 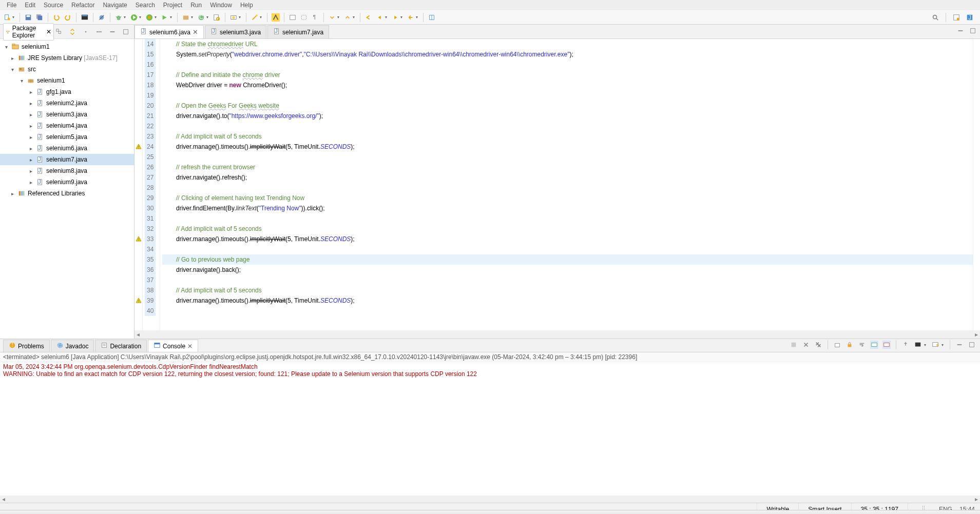 What do you see at coordinates (298, 32) in the screenshot?
I see `editor-tab-selenium7-java: J selenium7.java` at bounding box center [298, 32].